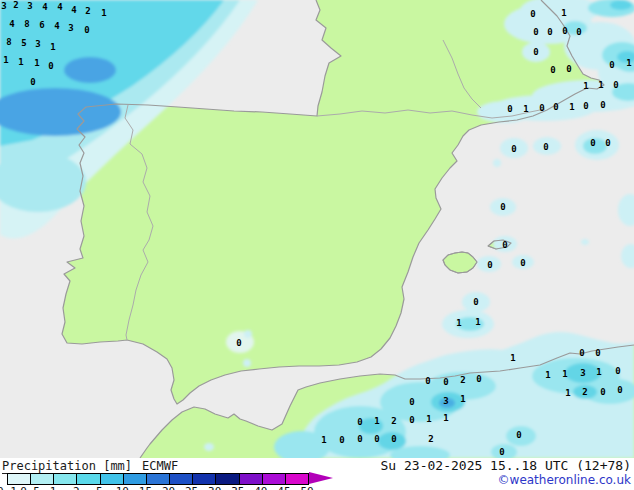 The height and width of the screenshot is (490, 634). Describe the element at coordinates (306, 488) in the screenshot. I see `legend-tick: 50` at that location.